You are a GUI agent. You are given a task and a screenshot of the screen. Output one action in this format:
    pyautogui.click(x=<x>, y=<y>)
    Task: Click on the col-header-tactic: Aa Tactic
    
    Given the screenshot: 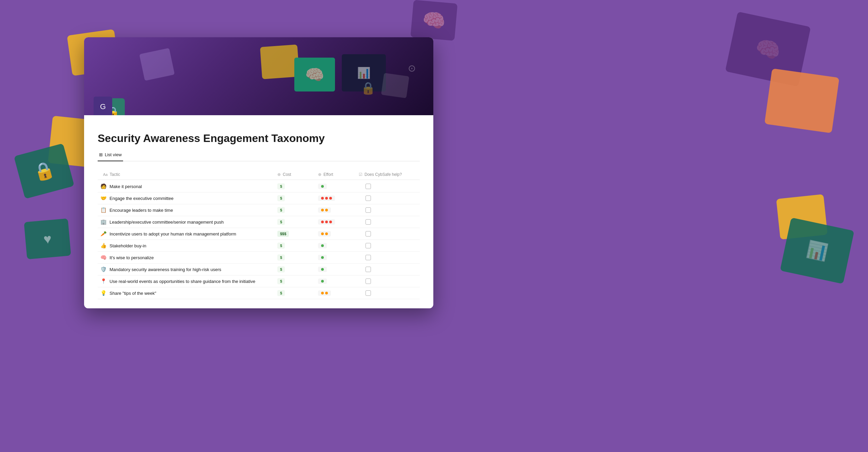 What is the action you would take?
    pyautogui.click(x=188, y=174)
    